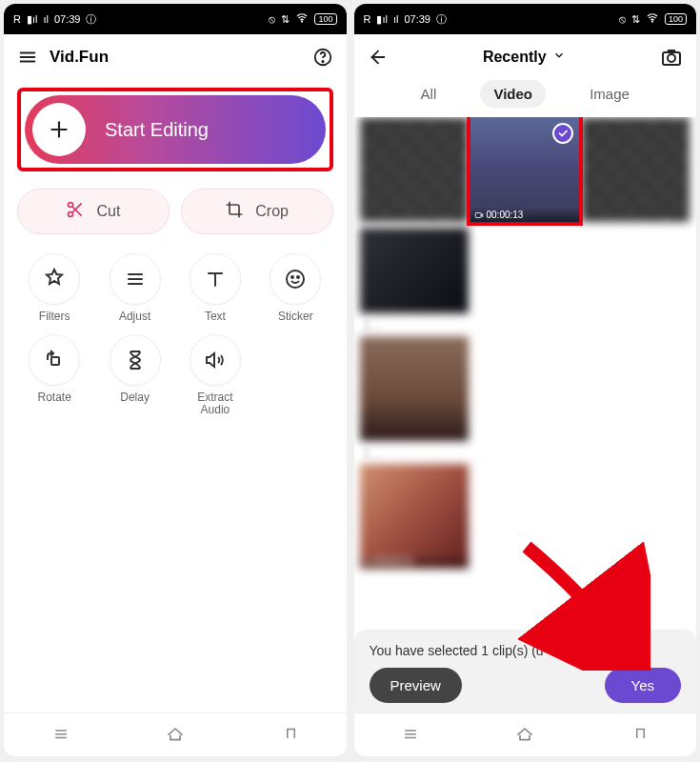  What do you see at coordinates (563, 133) in the screenshot?
I see `check-icon` at bounding box center [563, 133].